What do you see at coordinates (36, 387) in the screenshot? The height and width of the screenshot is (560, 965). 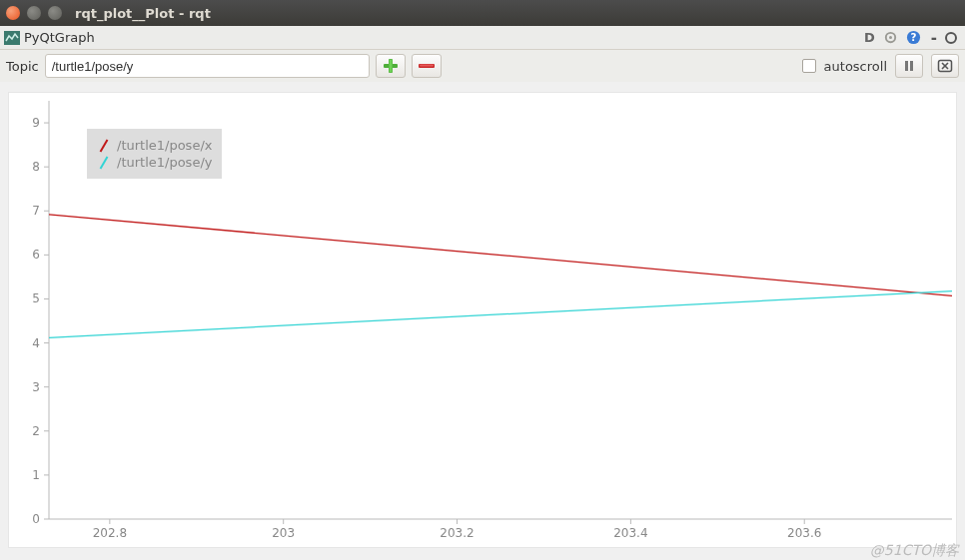 I see `svg-text: 3` at bounding box center [36, 387].